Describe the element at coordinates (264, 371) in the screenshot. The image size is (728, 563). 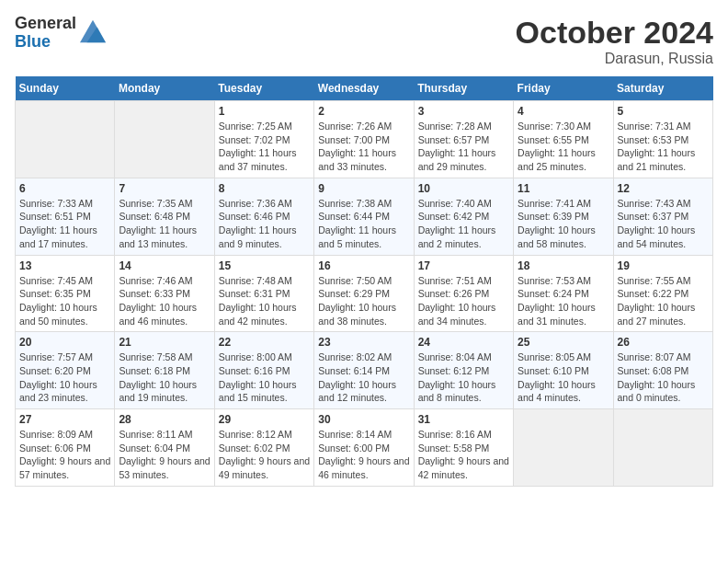
I see `calendar-cell: 22Sunrise: 8:00 AM Sunset: 6:16 PM Dayli…` at that location.